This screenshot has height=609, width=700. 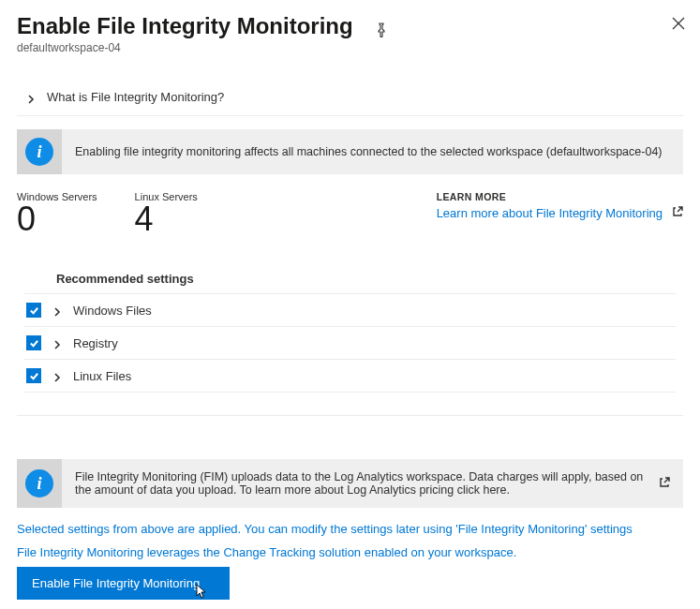 I want to click on setting-label: Windows Files, so click(x=112, y=311).